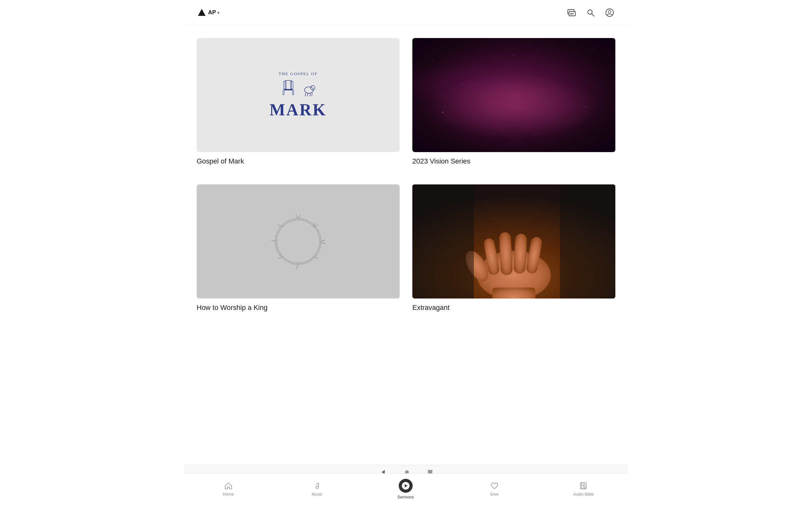  I want to click on nav-home: Home, so click(228, 489).